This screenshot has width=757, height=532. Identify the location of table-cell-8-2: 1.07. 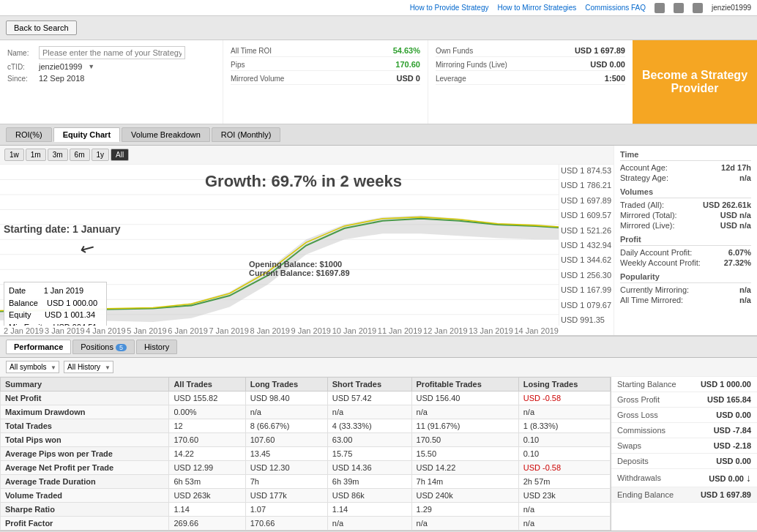
(286, 509).